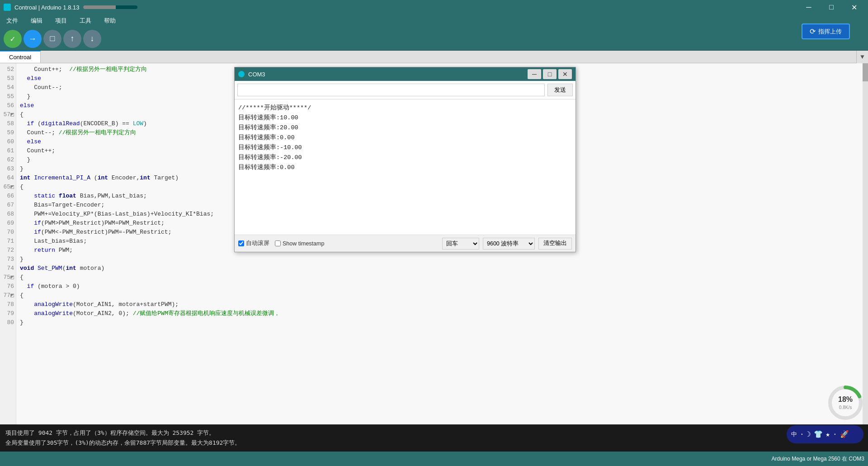  I want to click on auto-scroll-check, so click(241, 243).